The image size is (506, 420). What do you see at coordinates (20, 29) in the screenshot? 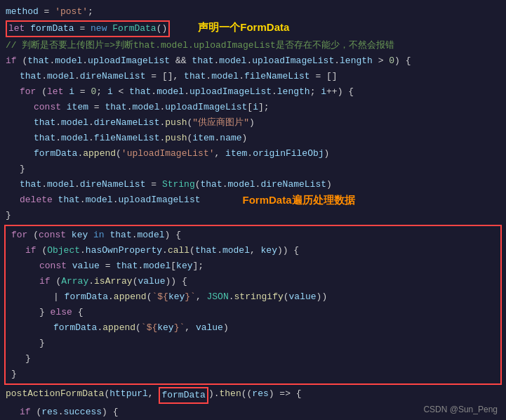
I see `token: let` at bounding box center [20, 29].